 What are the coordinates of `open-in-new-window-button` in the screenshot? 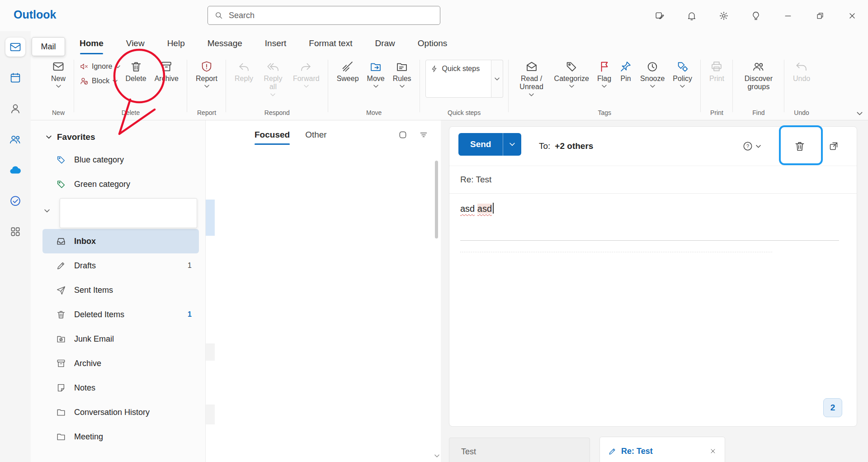 It's located at (834, 146).